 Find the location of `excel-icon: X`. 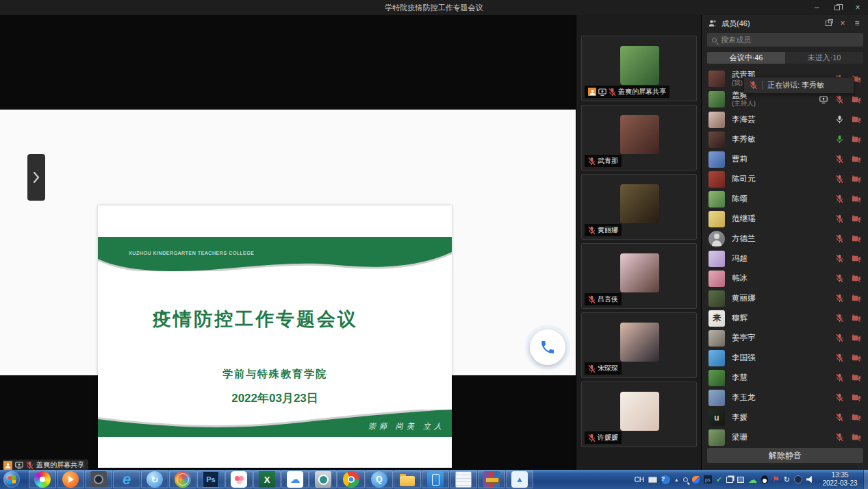

excel-icon: X is located at coordinates (267, 479).